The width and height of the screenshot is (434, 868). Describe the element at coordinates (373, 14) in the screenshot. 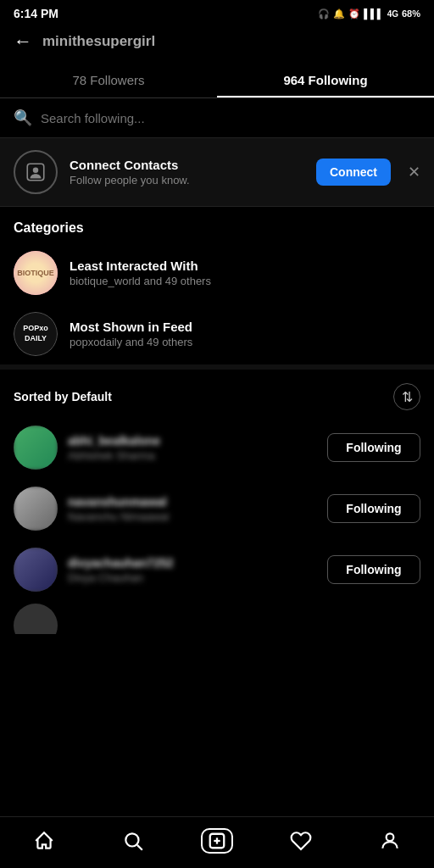

I see `signal-icon: ▌▌▌` at that location.